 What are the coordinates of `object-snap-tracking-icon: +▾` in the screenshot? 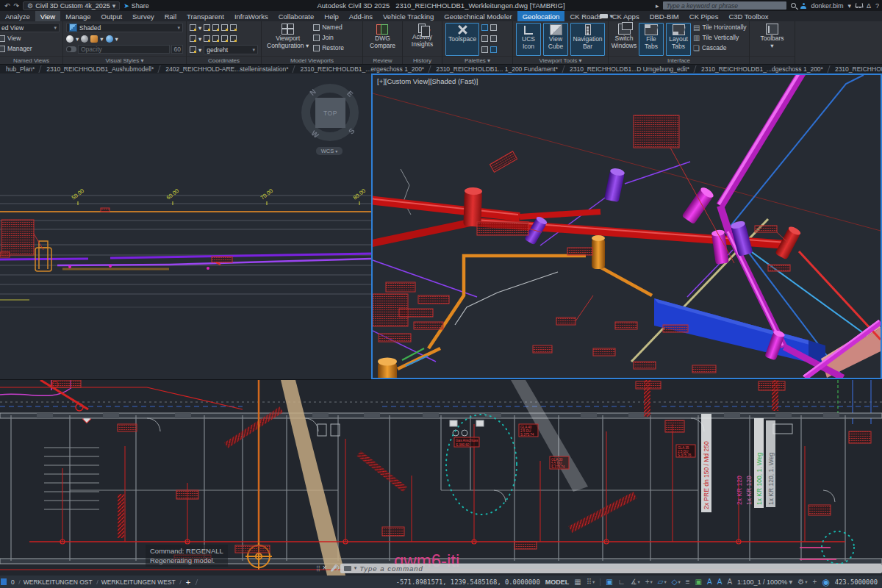 It's located at (649, 582).